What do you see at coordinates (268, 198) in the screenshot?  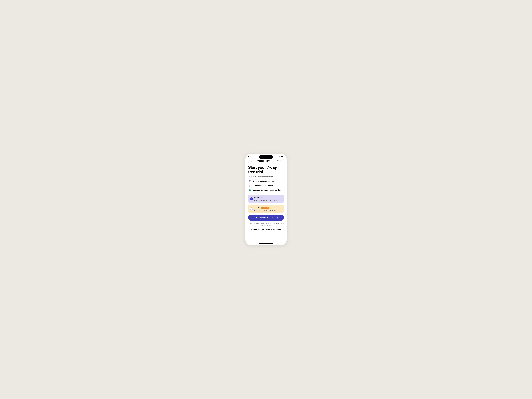 I see `monthly-name-row: Monthly` at bounding box center [268, 198].